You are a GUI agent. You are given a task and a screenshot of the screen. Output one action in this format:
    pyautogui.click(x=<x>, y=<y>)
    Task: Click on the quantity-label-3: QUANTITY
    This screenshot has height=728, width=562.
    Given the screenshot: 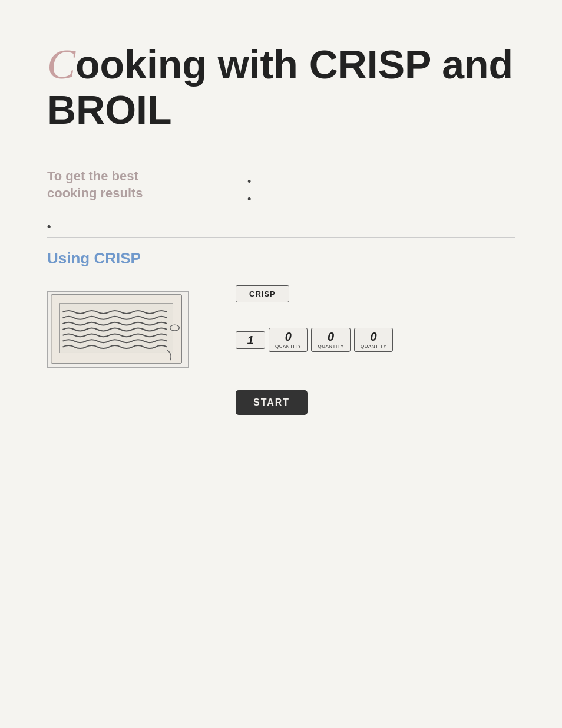 What is the action you would take?
    pyautogui.click(x=330, y=347)
    